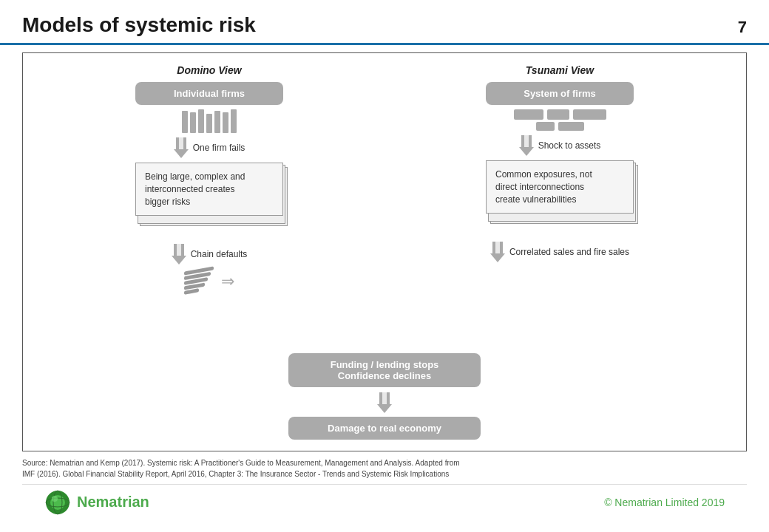 The image size is (769, 532). What do you see at coordinates (560, 252) in the screenshot?
I see `right-arrow2-container: Correlated sales and fire sales` at bounding box center [560, 252].